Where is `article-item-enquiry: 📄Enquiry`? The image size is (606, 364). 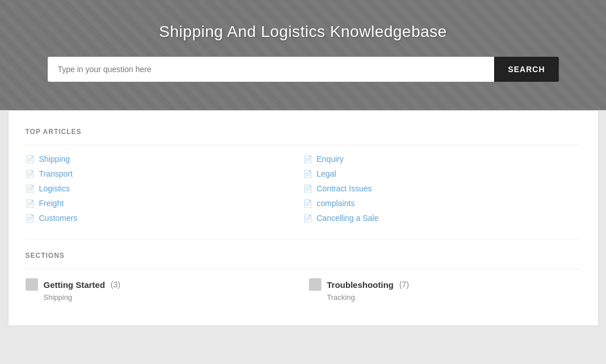 article-item-enquiry: 📄Enquiry is located at coordinates (442, 159).